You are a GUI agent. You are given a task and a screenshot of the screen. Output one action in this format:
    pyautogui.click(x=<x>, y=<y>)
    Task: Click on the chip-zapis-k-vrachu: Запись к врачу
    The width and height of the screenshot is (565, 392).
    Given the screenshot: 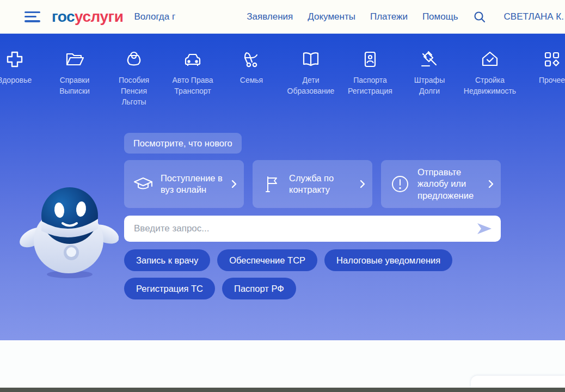 What is the action you would take?
    pyautogui.click(x=167, y=260)
    